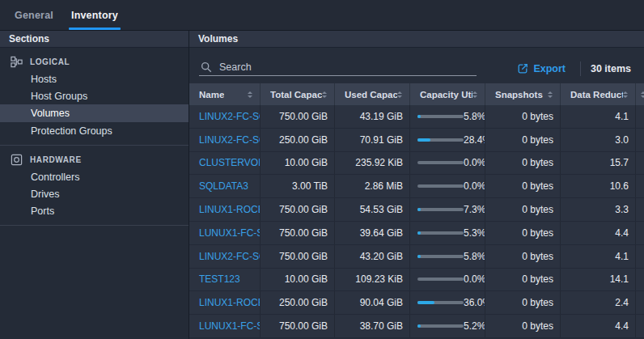 The image size is (644, 339). I want to click on capacity-utilization-cell: 5.3%, so click(447, 233).